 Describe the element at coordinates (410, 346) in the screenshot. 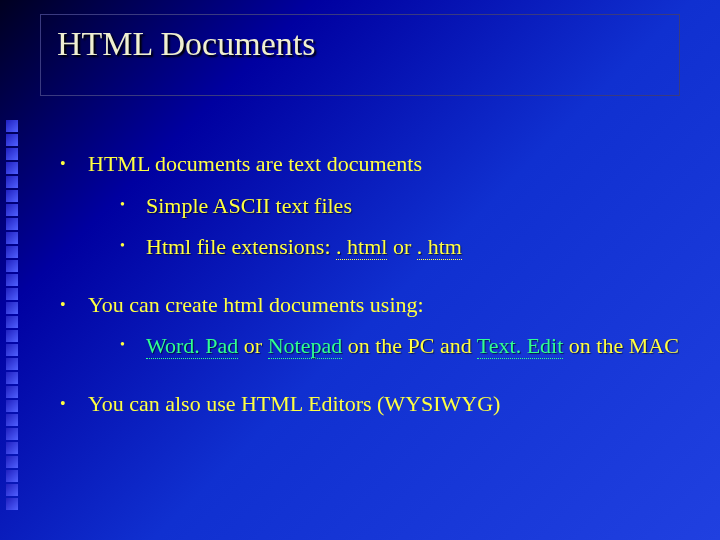

I see `t2: on the PC and` at that location.